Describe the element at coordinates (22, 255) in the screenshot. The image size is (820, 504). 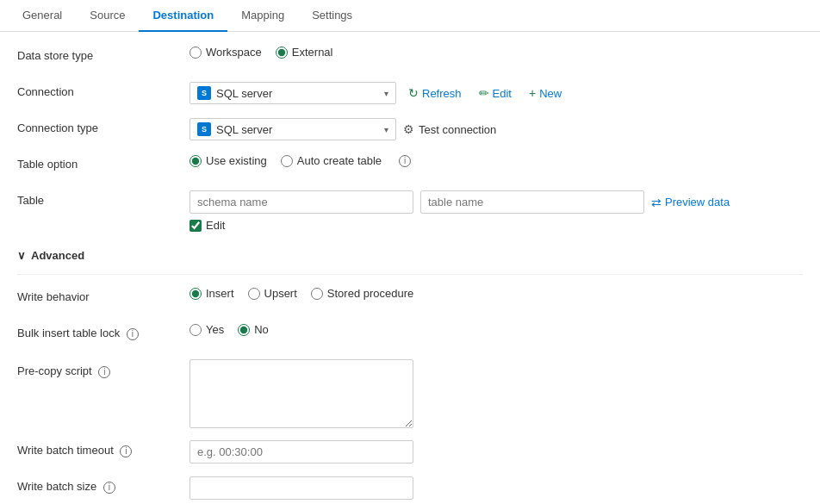
I see `chevron-down-icon: ∨` at that location.